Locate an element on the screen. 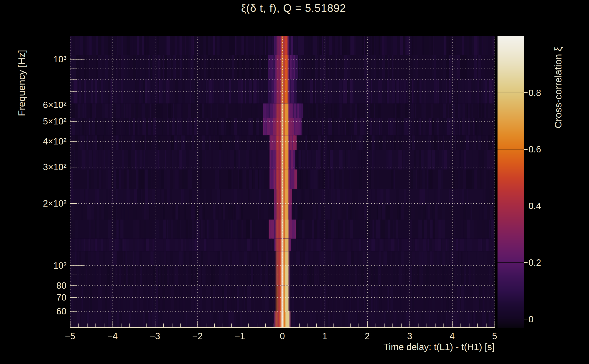 The width and height of the screenshot is (589, 364). x-tick-label: −4 is located at coordinates (113, 336).